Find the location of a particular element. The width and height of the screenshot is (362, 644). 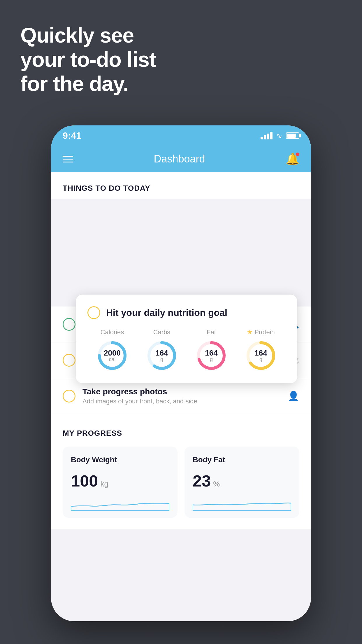

things-to-do-section: THINGS TO DO TODAY is located at coordinates (181, 186).